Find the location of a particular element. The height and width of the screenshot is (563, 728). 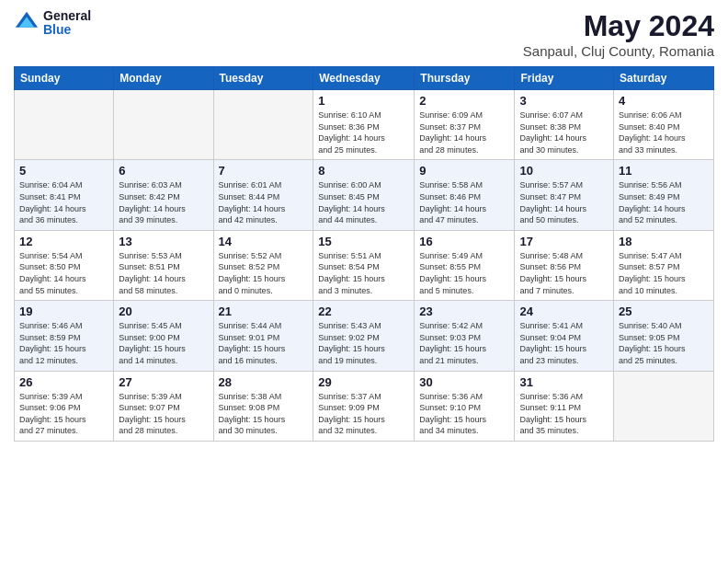

calendar-cell: 22Sunrise: 5:43 AM Sunset: 9:02 PM Dayli… is located at coordinates (364, 336).